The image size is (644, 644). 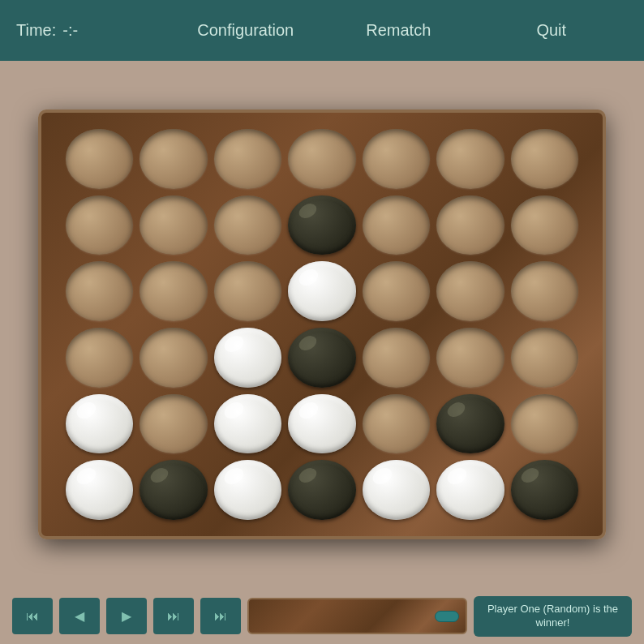 What do you see at coordinates (36, 31) in the screenshot?
I see `time-label: Time:` at bounding box center [36, 31].